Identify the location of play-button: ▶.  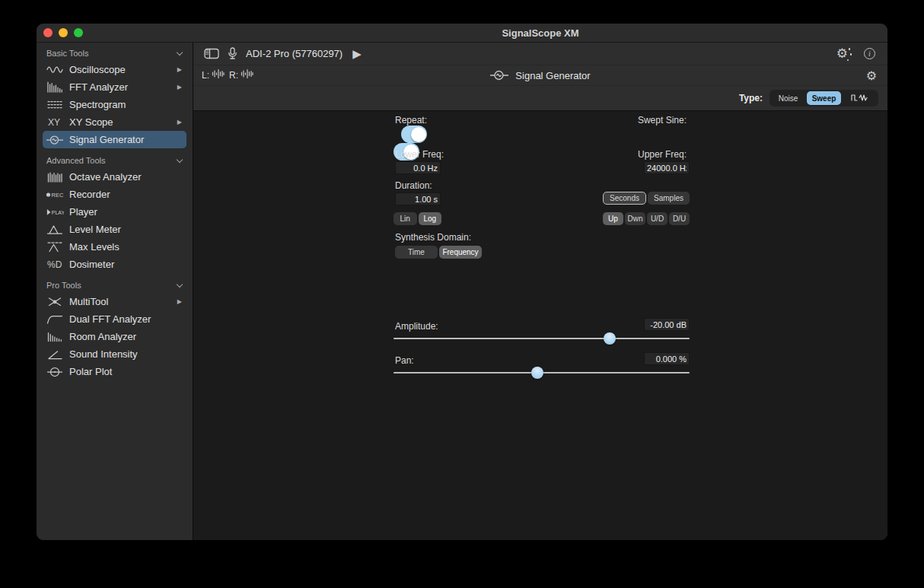
(357, 53).